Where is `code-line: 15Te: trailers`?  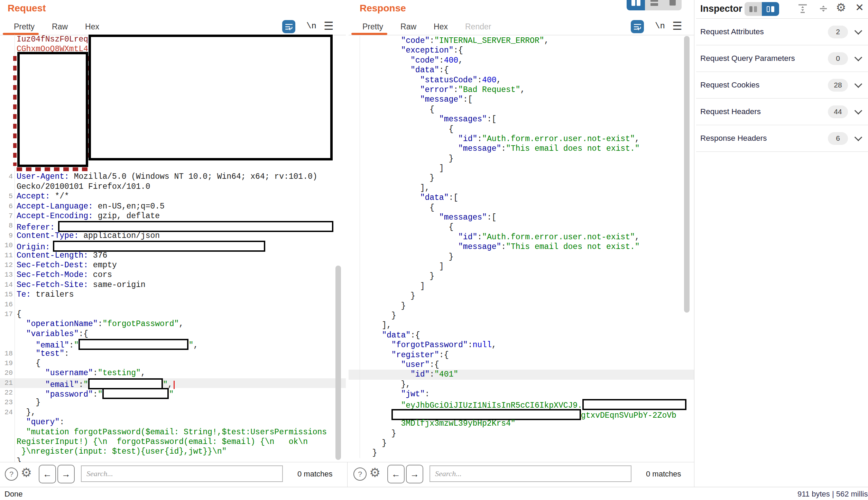
code-line: 15Te: trailers is located at coordinates (173, 295).